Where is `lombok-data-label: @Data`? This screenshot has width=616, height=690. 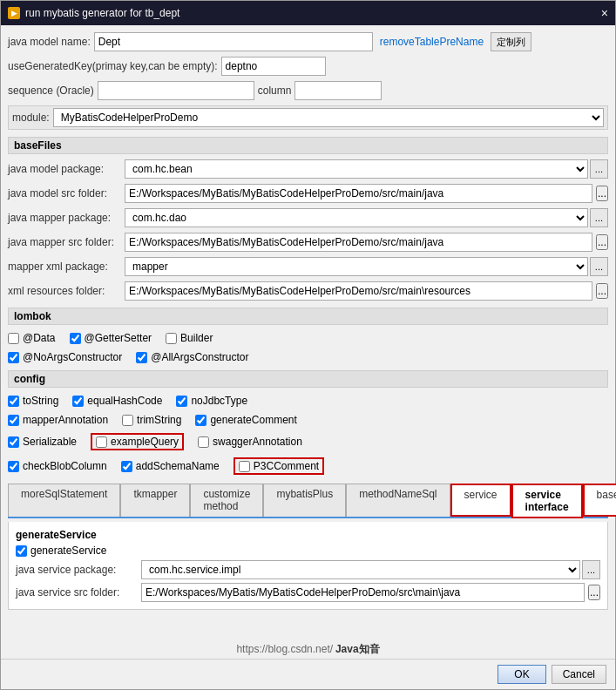
lombok-data-label: @Data is located at coordinates (39, 338).